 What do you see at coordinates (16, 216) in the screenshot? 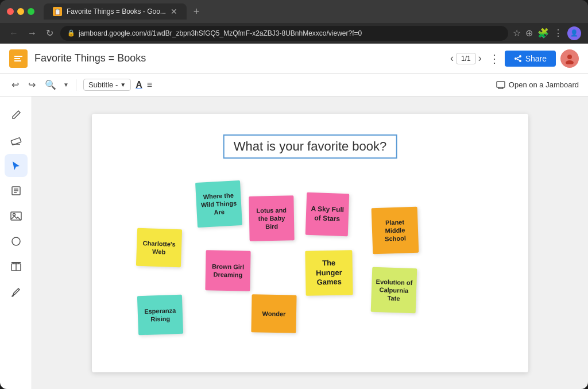
I see `sidebar-tool-image` at bounding box center [16, 216].